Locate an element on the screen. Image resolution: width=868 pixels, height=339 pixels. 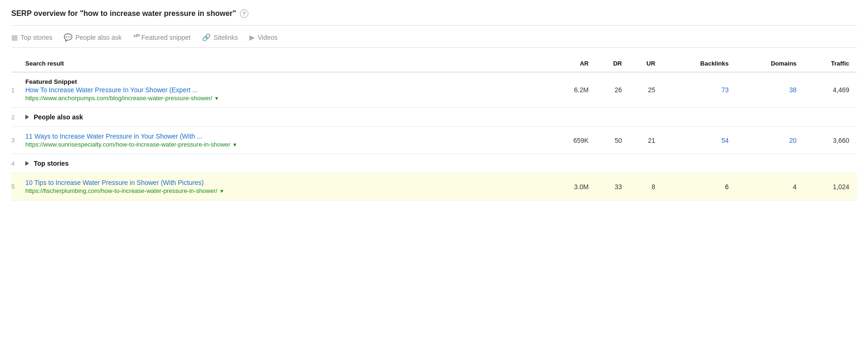
section-label-cell: People also ask is located at coordinates (441, 117).